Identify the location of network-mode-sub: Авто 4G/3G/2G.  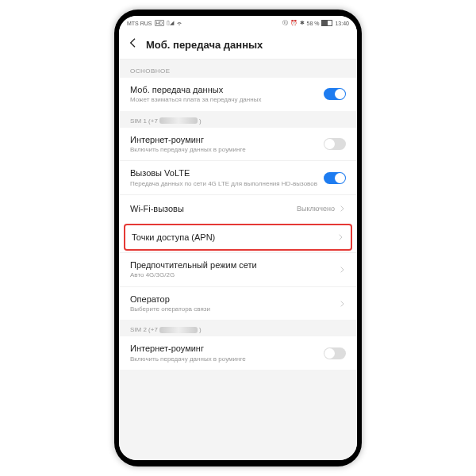
(234, 275).